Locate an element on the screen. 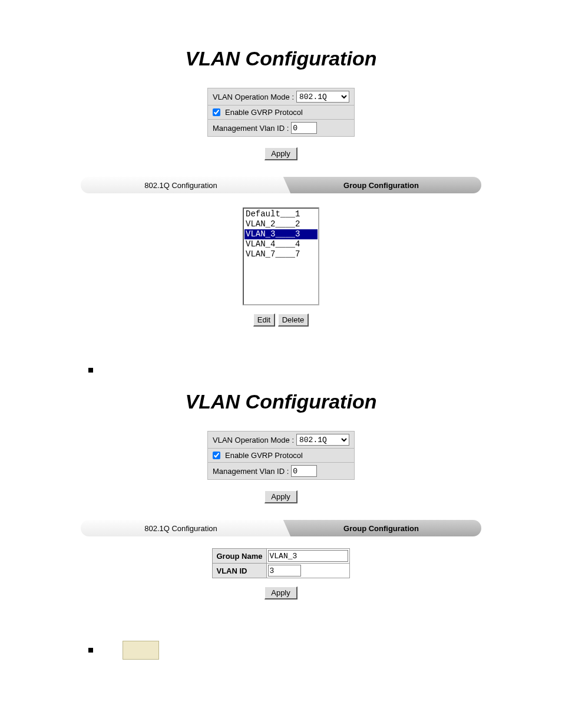 Image resolution: width=562 pixels, height=728 pixels. edit-button: Edit is located at coordinates (264, 320).